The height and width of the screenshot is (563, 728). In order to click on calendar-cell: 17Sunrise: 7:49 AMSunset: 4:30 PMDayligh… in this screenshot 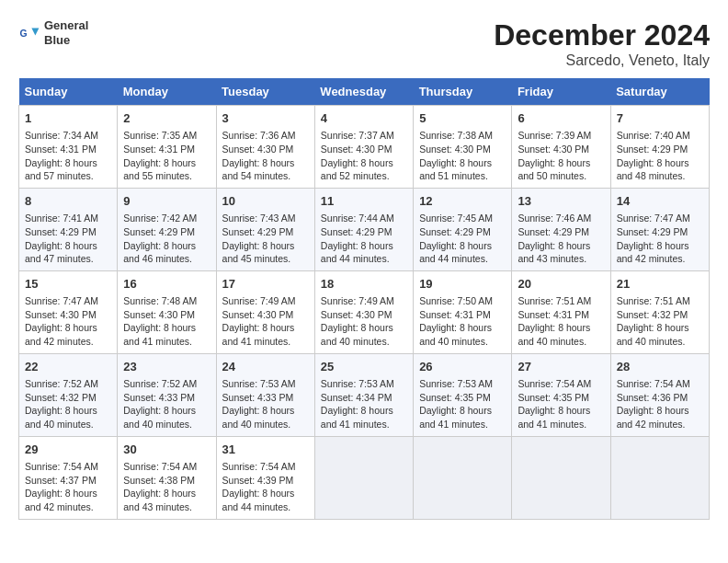, I will do `click(265, 312)`.